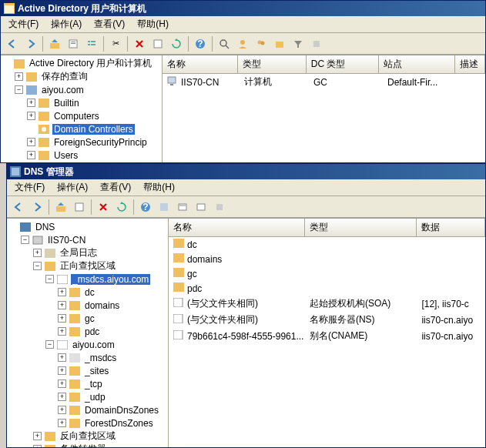 Image resolution: width=486 pixels, height=448 pixels. Describe the element at coordinates (88, 436) in the screenshot. I see `rev-zone: 反向查找区域` at that location.